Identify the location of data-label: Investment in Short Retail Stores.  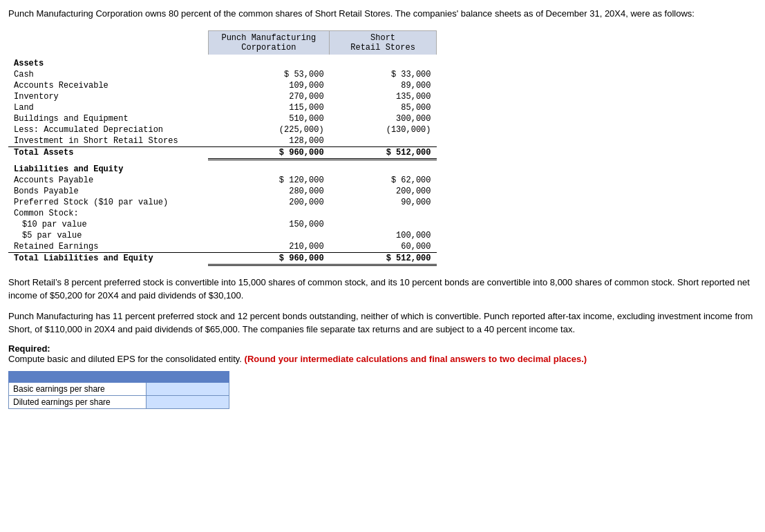
(108, 141).